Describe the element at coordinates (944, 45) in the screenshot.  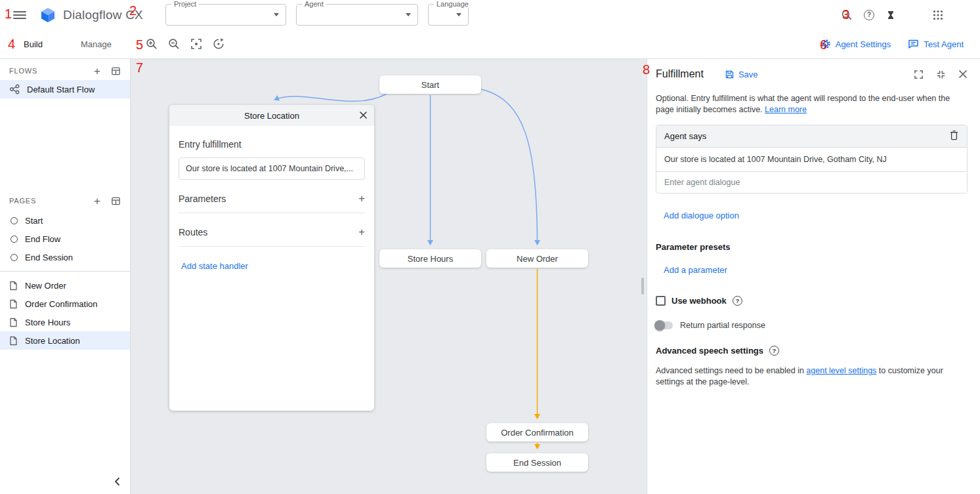
I see `test-agent-label: Test Agent` at that location.